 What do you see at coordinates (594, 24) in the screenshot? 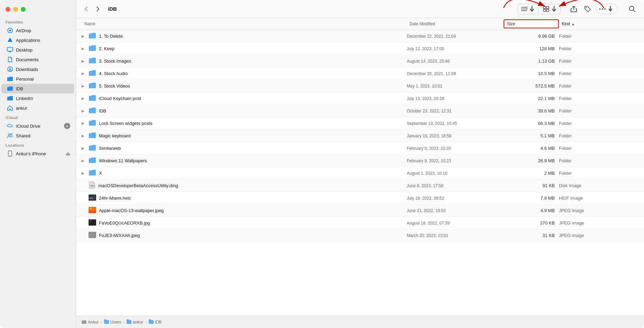
I see `col-header-kind: Kind ▲` at bounding box center [594, 24].